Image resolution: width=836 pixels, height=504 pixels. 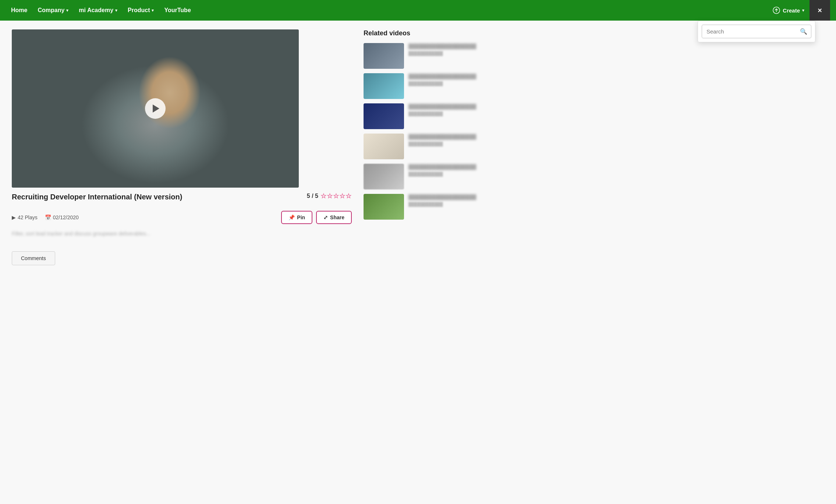 What do you see at coordinates (19, 10) in the screenshot?
I see `nav-home: Home` at bounding box center [19, 10].